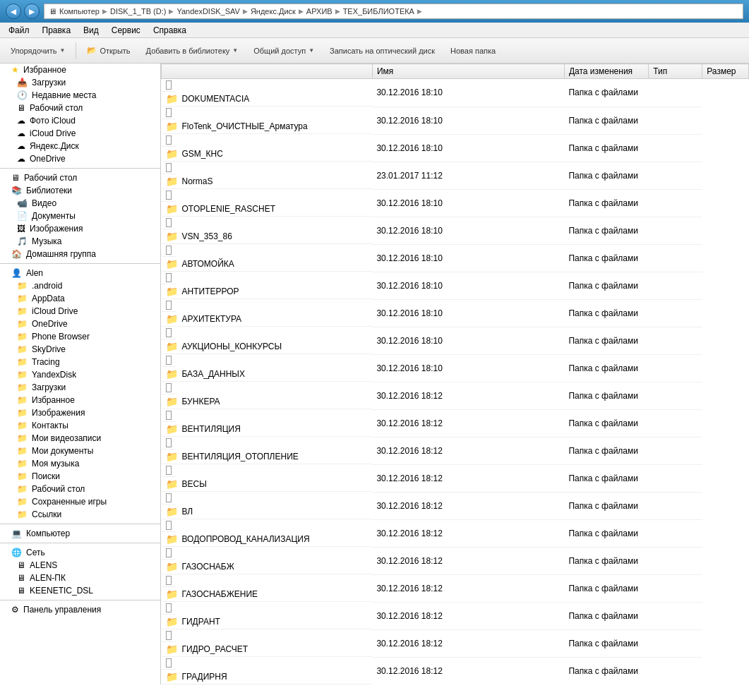 The image size is (749, 700). I want to click on table-row: 📁БАЗА_ДАННЫХ30.12.2016 18:10Папка с файл…, so click(455, 368).